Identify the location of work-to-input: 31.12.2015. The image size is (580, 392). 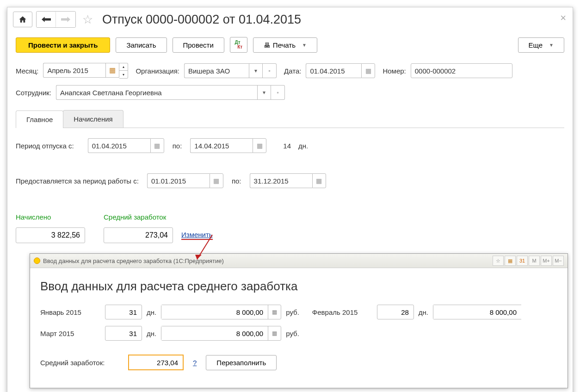
(281, 181).